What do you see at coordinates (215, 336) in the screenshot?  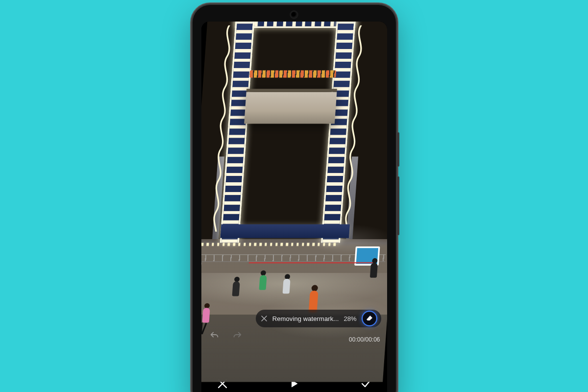 I see `undo-button` at bounding box center [215, 336].